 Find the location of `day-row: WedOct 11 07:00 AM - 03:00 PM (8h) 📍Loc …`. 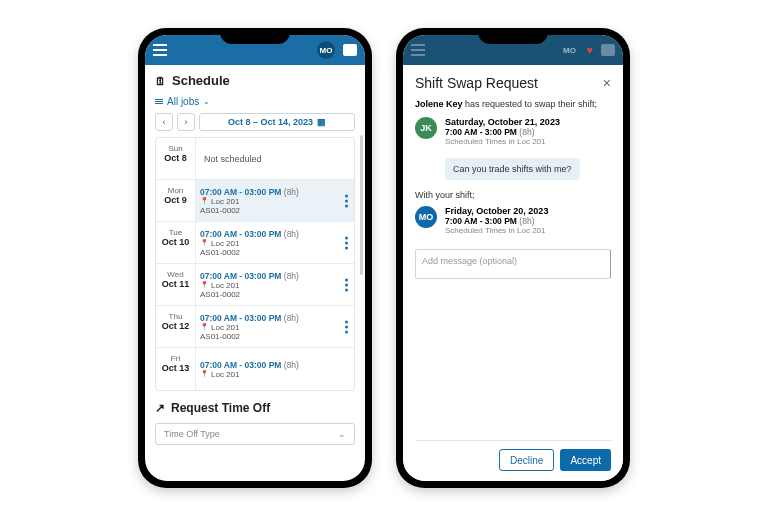

day-row: WedOct 11 07:00 AM - 03:00 PM (8h) 📍Loc … is located at coordinates (255, 285).